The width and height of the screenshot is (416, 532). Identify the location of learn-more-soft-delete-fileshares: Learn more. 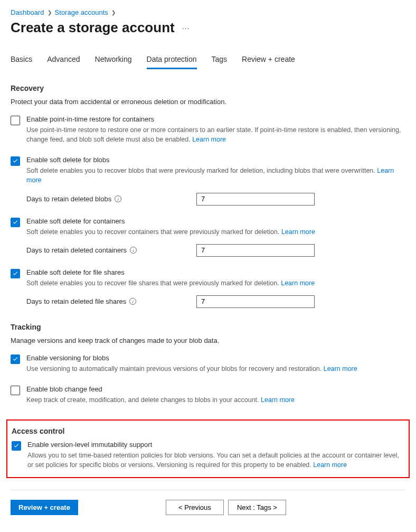
(298, 283).